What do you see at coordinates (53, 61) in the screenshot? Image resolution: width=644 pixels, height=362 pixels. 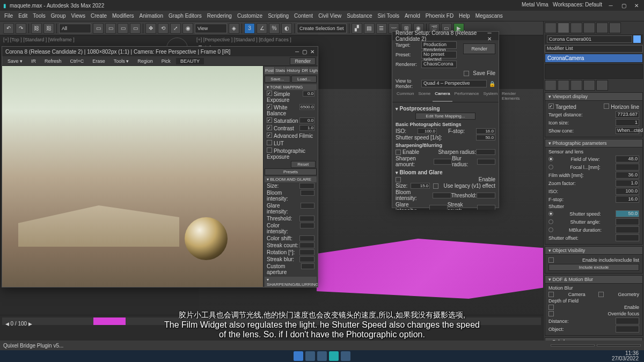 I see `vfb-refresh: Refresh` at bounding box center [53, 61].